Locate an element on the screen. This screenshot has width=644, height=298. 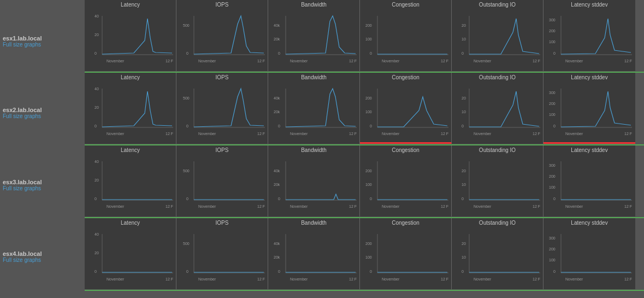
chart-title-latencystddev-esx4: Latency stddev is located at coordinates (589, 222).